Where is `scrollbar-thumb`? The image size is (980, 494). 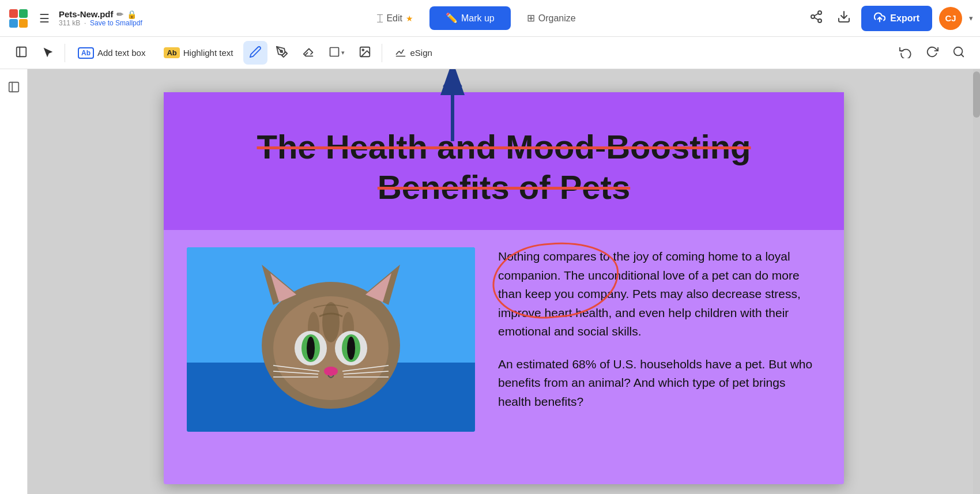 scrollbar-thumb is located at coordinates (977, 95).